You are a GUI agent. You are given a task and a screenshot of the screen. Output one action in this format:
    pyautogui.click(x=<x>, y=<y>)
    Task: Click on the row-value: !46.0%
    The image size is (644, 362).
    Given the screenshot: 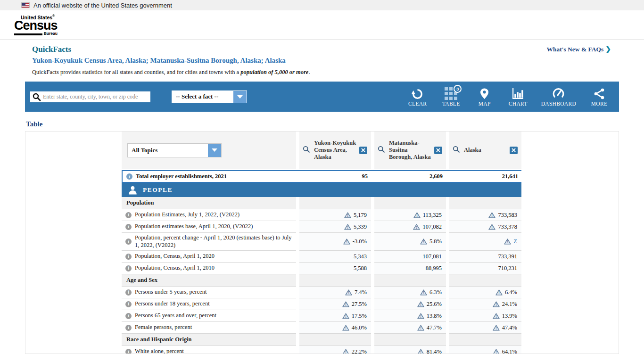 What is the action you would take?
    pyautogui.click(x=335, y=328)
    